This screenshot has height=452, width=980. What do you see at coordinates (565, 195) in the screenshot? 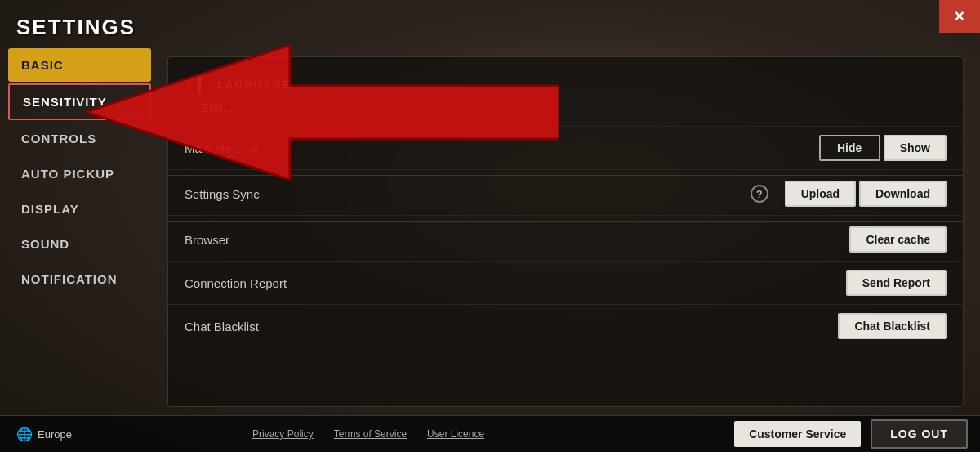
I see `settings-sync-row: Settings Sync ? Upload Download` at bounding box center [565, 195].